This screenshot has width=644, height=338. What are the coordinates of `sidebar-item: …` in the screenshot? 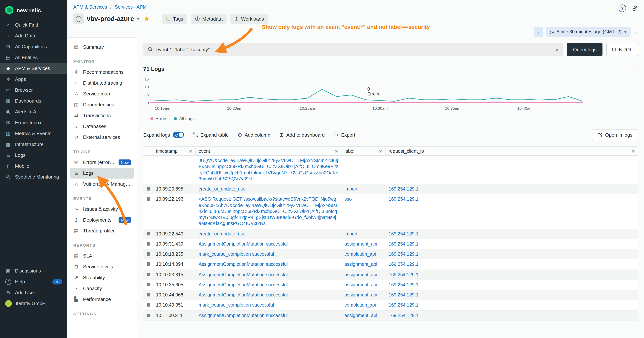 It's located at (34, 188).